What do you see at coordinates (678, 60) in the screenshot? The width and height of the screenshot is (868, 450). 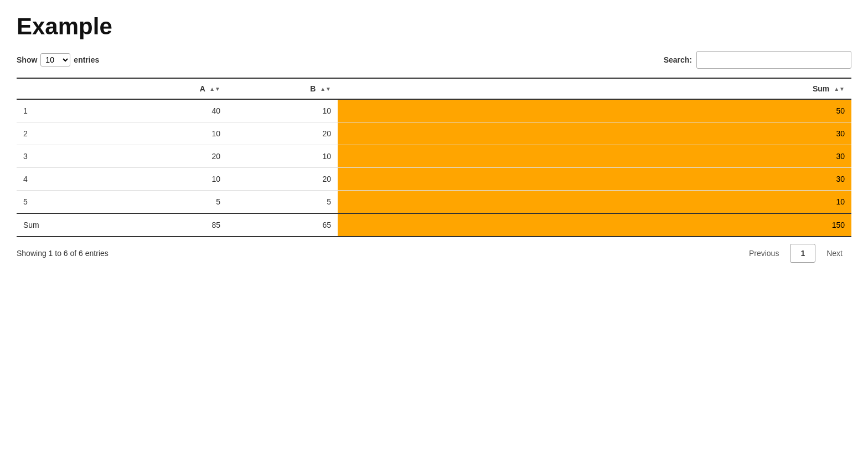 I see `search-label: Search:` at bounding box center [678, 60].